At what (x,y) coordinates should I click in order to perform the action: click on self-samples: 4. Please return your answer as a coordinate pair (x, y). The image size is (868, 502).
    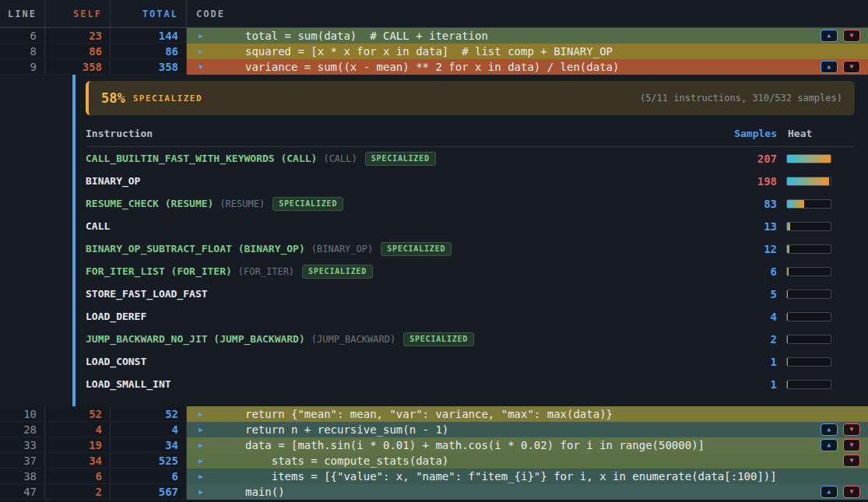
    Looking at the image, I should click on (78, 430).